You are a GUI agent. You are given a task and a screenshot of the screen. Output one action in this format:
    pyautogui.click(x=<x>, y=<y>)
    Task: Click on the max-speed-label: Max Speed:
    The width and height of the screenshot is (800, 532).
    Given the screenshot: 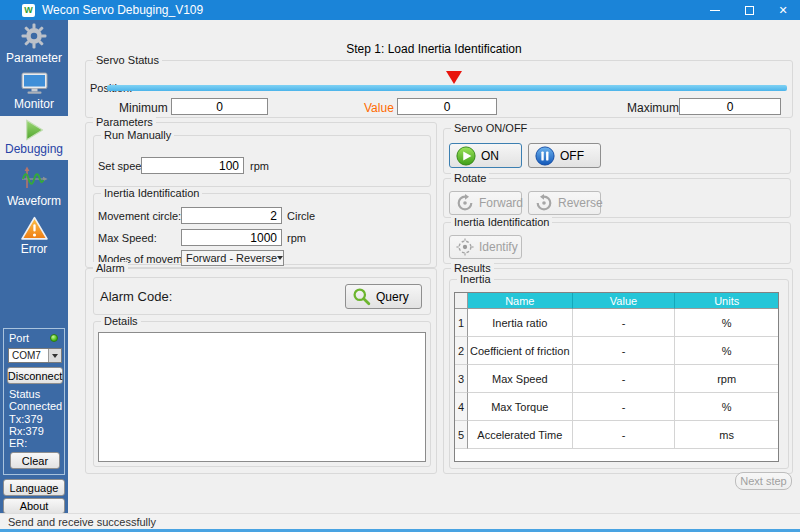 What is the action you would take?
    pyautogui.click(x=128, y=238)
    